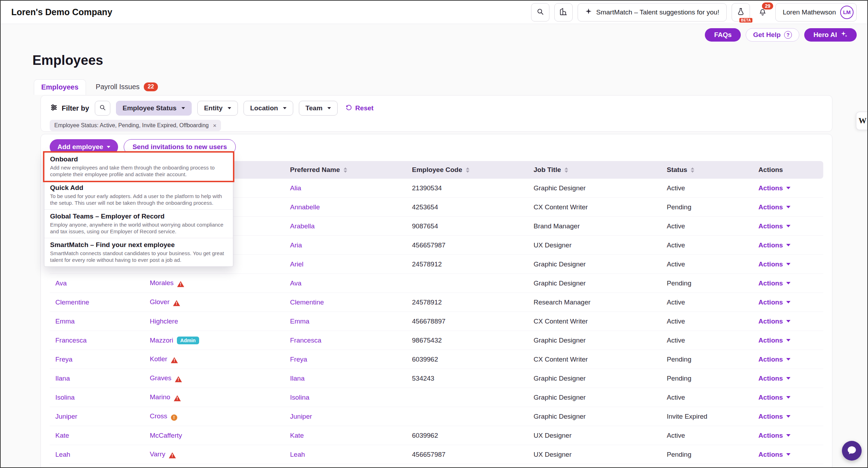  Describe the element at coordinates (164, 321) in the screenshot. I see `last-name-link: Highclere` at that location.